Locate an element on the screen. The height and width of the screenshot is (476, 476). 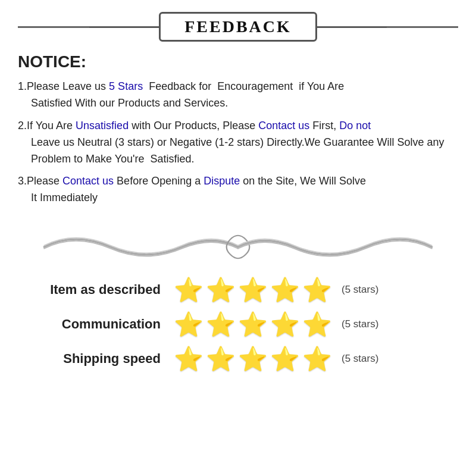
star-1: ⭐ is located at coordinates (189, 290).